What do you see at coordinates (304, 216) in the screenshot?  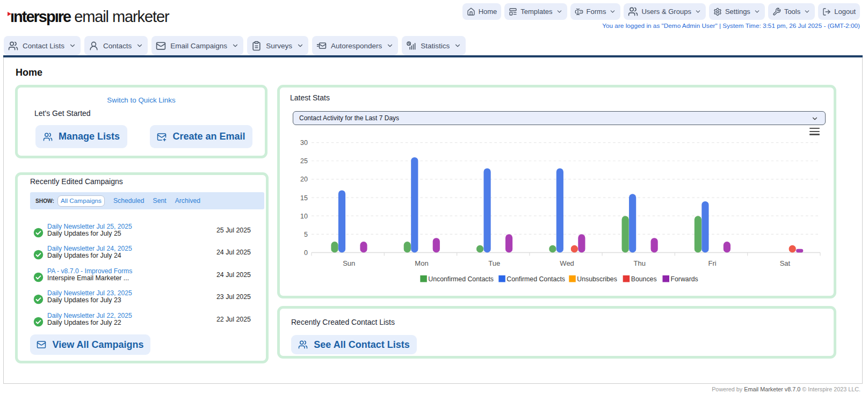 I see `svg-text: 10` at bounding box center [304, 216].